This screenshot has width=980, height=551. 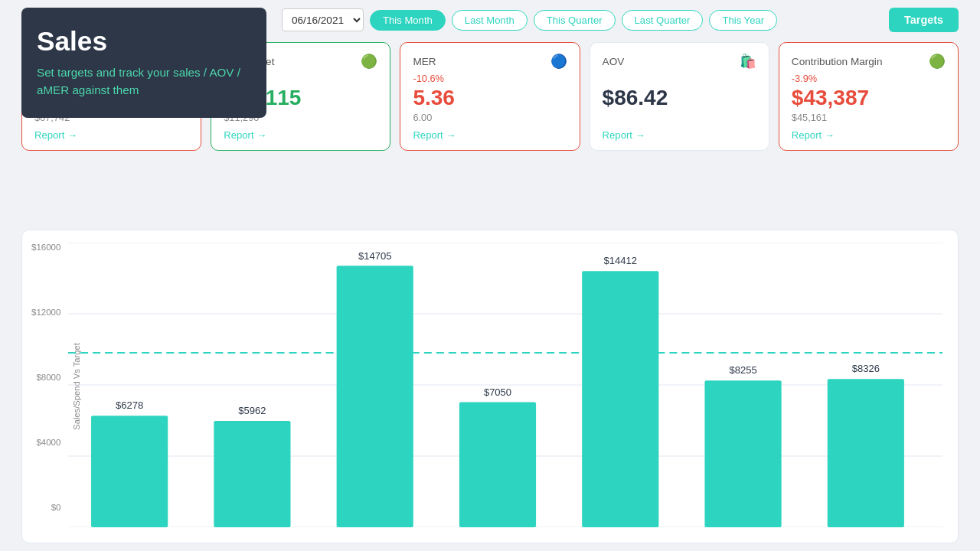 I want to click on y-label-8k: $8000, so click(x=48, y=377).